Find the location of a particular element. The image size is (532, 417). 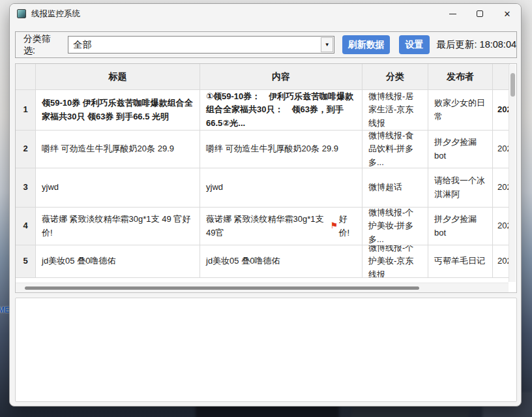

row-index: 2 is located at coordinates (26, 149).